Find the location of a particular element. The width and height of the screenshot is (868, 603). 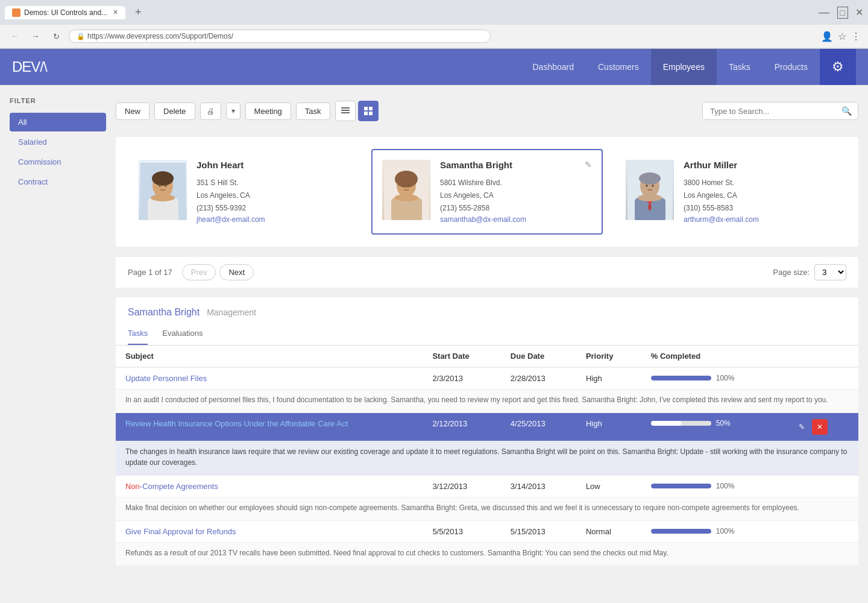

window-restore-icon: □ is located at coordinates (843, 13).